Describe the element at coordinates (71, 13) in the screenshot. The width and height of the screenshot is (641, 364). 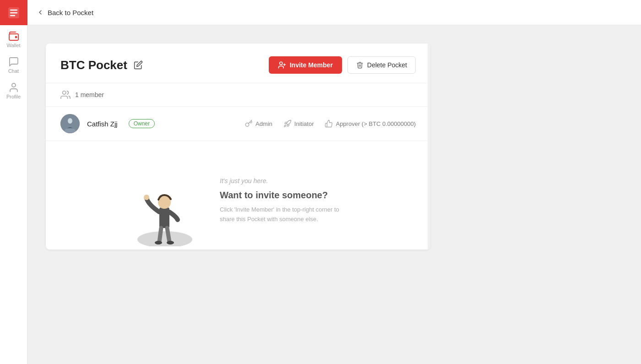
I see `back-label: Back to Pocket` at that location.